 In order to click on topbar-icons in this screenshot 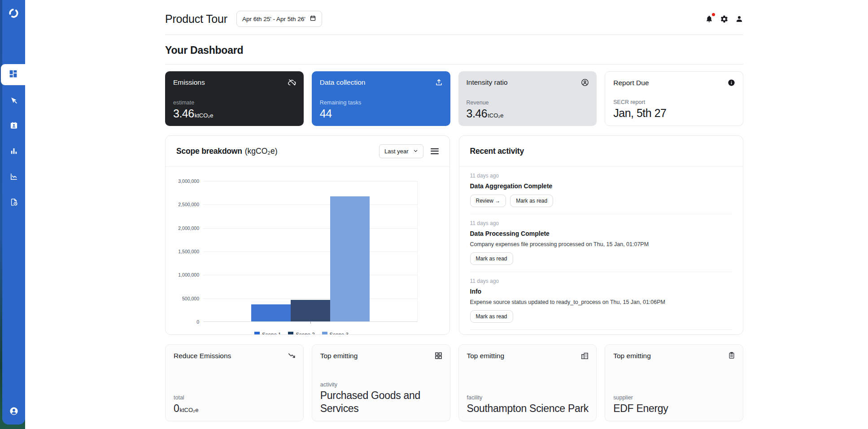, I will do `click(724, 19)`.